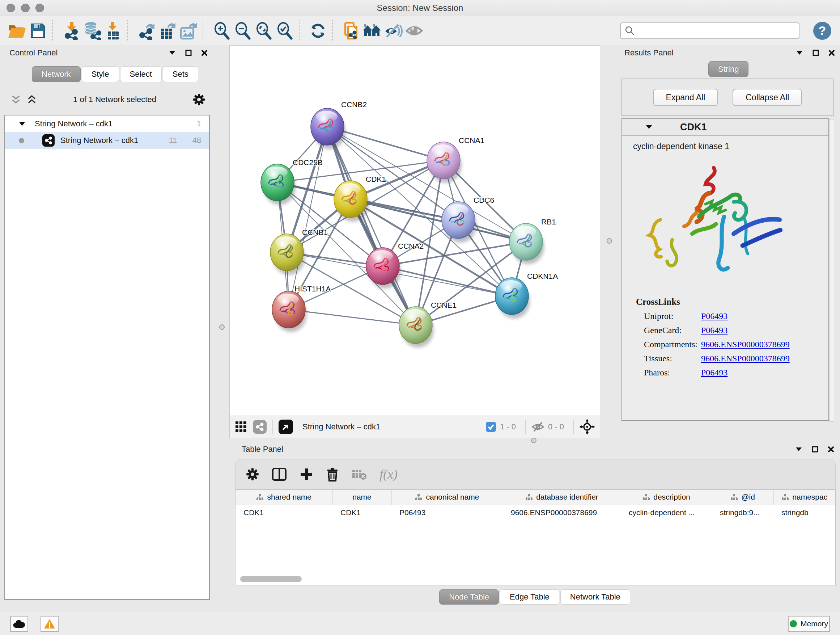 Image resolution: width=840 pixels, height=635 pixels. I want to click on search-input, so click(715, 31).